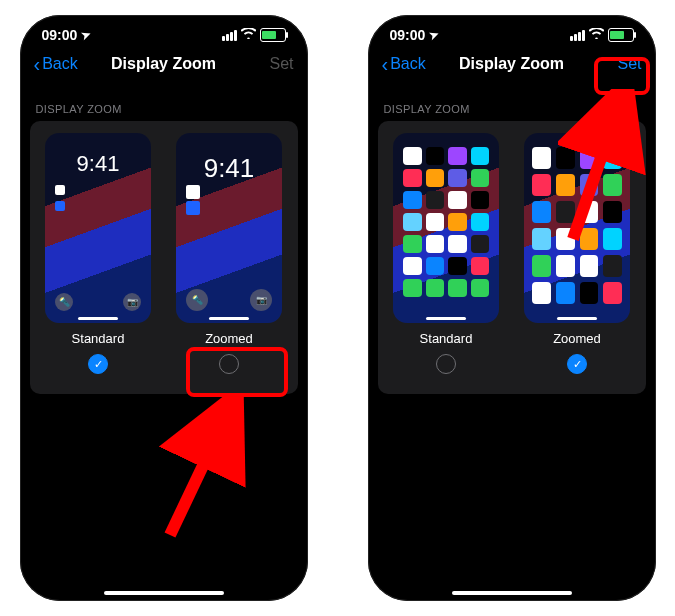  I want to click on status-right, so click(602, 35).